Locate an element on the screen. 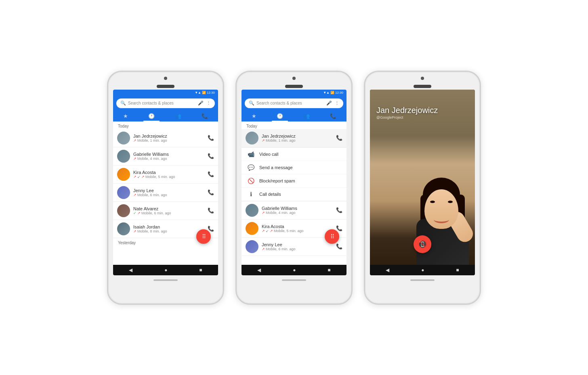 The height and width of the screenshot is (375, 588). contact-row-gab-1: Gabrielle Williams ↗ Mobile, 4 min. ago … is located at coordinates (166, 157).